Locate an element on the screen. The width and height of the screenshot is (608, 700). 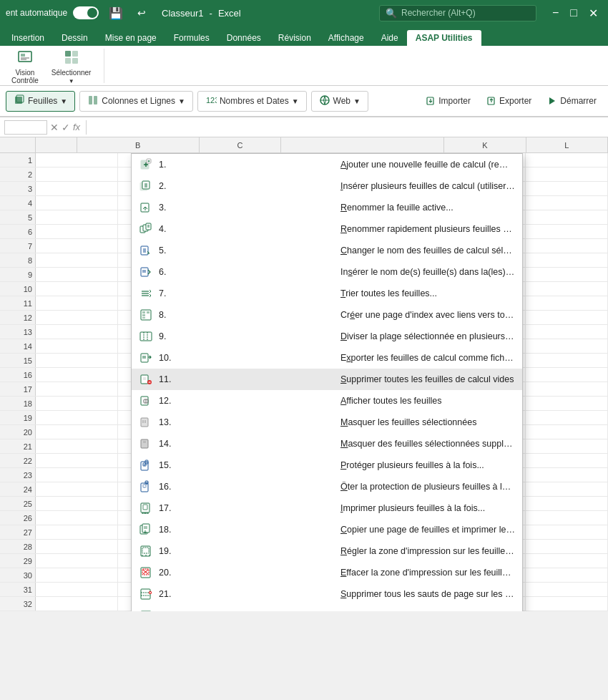
web-dropdown-btn: Web ▼ is located at coordinates (340, 102).